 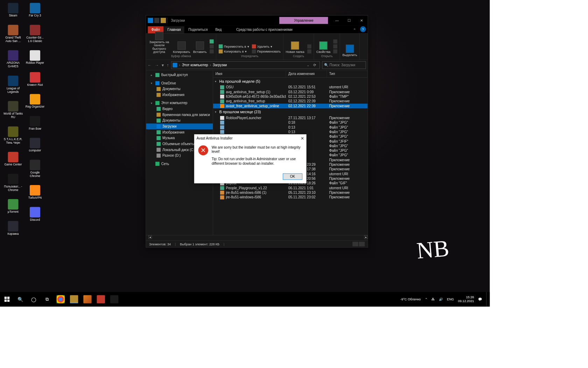 I want to click on desktop-icon: ARIZONA GAMES, so click(x=13, y=59).